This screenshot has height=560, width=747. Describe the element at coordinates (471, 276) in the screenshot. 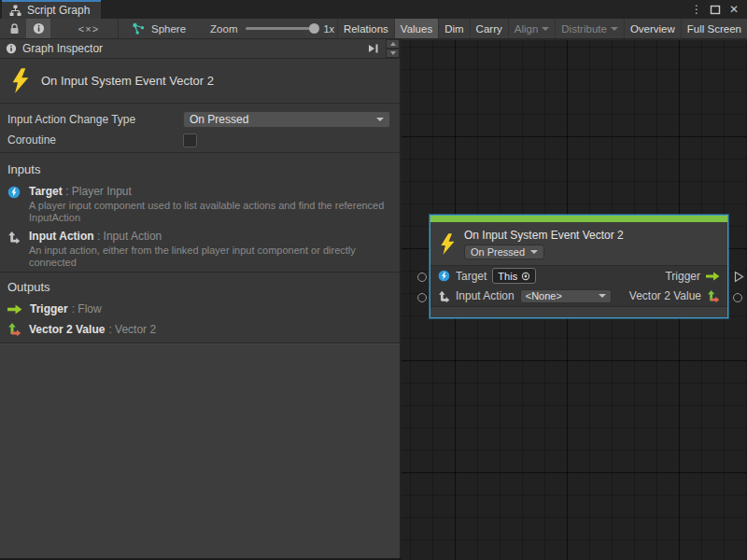

I see `target-port-label: Target` at that location.